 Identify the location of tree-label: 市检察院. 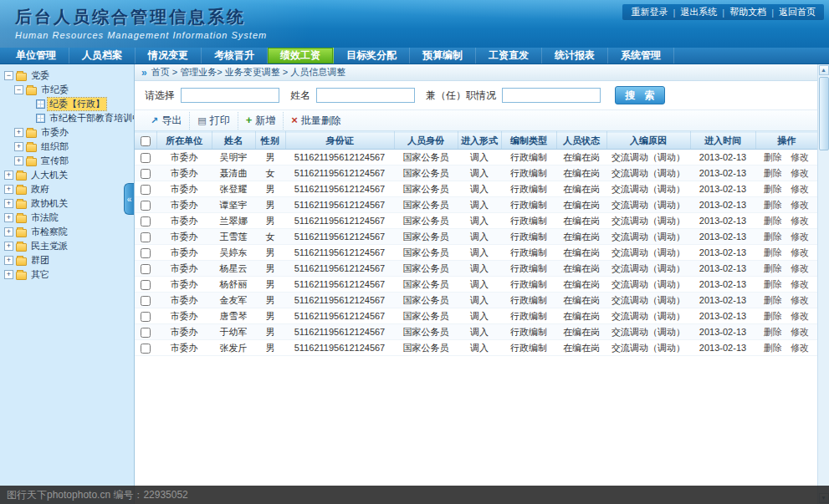
(49, 232).